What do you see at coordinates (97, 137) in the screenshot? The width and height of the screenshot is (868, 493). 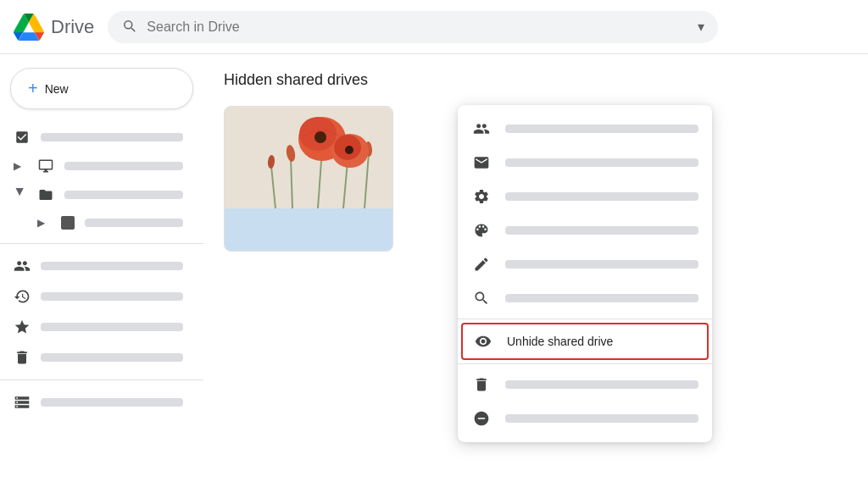 I see `sidebar-item-my-drive` at bounding box center [97, 137].